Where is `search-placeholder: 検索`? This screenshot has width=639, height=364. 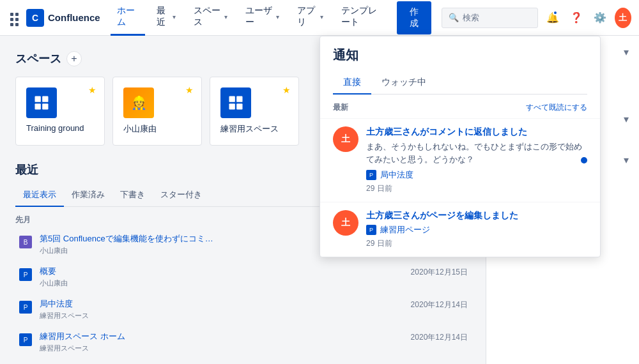
search-placeholder: 検索 is located at coordinates (471, 18).